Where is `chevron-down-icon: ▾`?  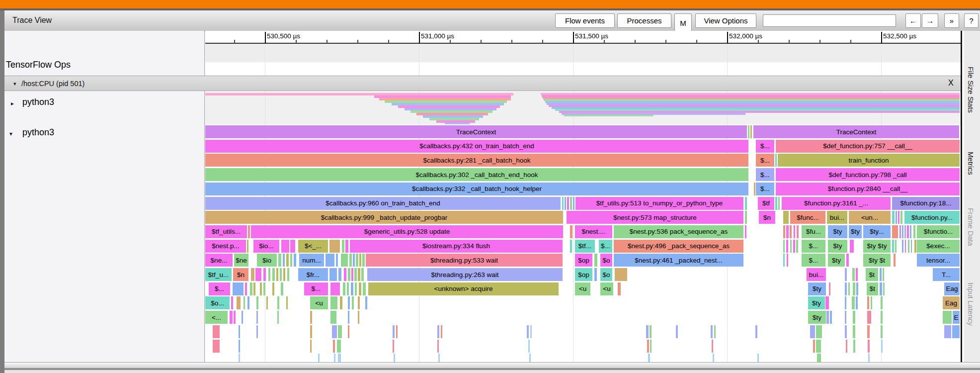
chevron-down-icon: ▾ is located at coordinates (15, 84).